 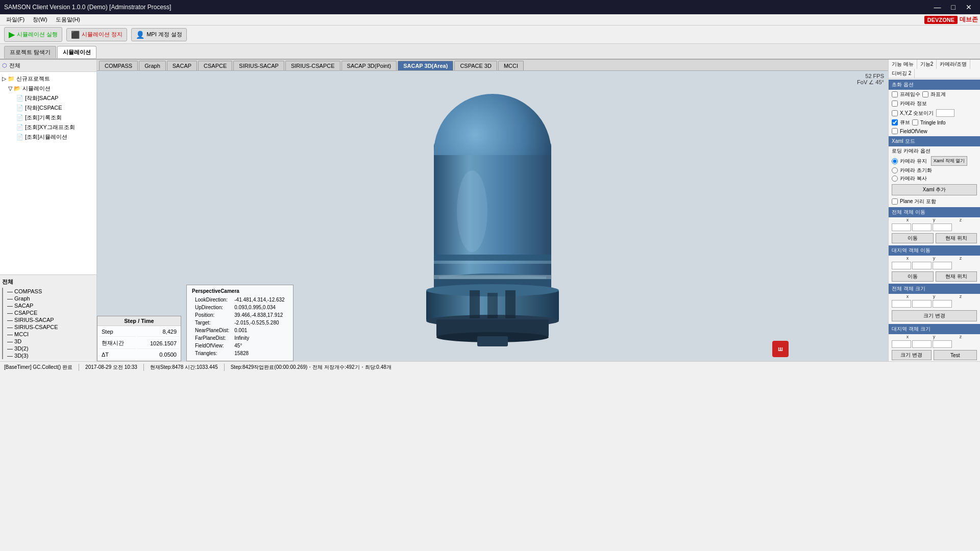 I want to click on relative-scale-buttons: 크기 변경 Test, so click(x=934, y=355).